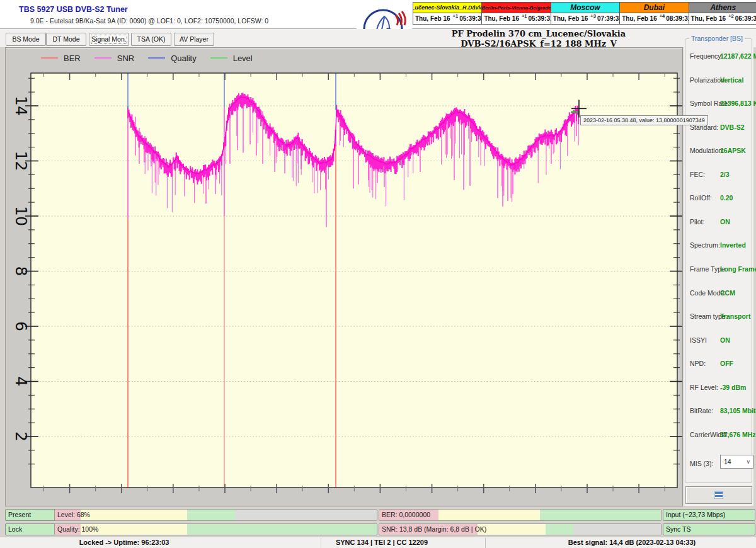  What do you see at coordinates (663, 16) in the screenshot?
I see `clock-utc-offset: +4` at bounding box center [663, 16].